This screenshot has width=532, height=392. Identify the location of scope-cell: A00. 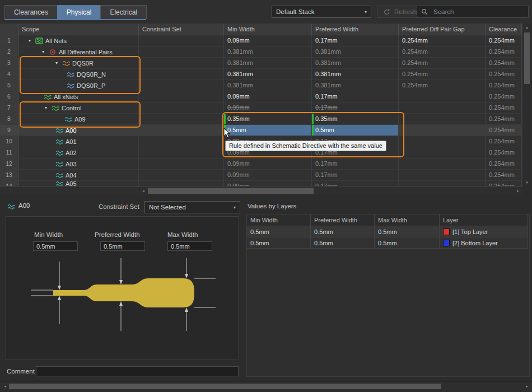
(78, 130).